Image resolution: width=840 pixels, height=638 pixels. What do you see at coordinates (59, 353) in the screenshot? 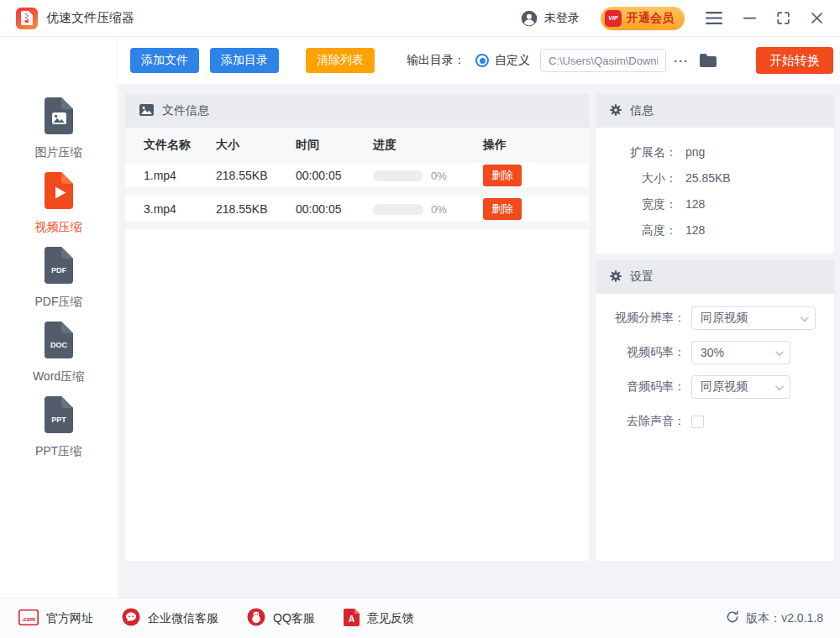
I see `sidebar-item-word-compress: DOC Word压缩` at bounding box center [59, 353].